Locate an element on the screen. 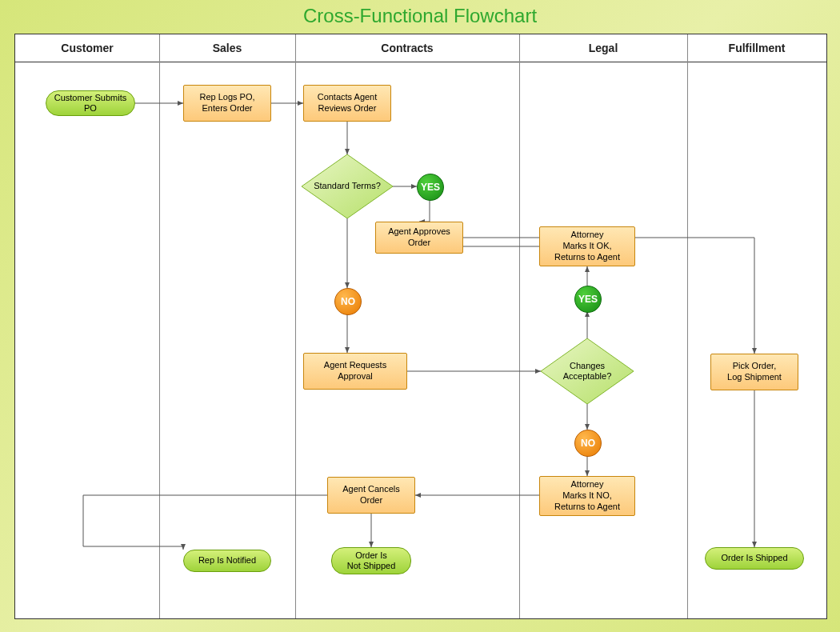 Image resolution: width=840 pixels, height=632 pixels. lane-header-sales: Sales is located at coordinates (227, 48).